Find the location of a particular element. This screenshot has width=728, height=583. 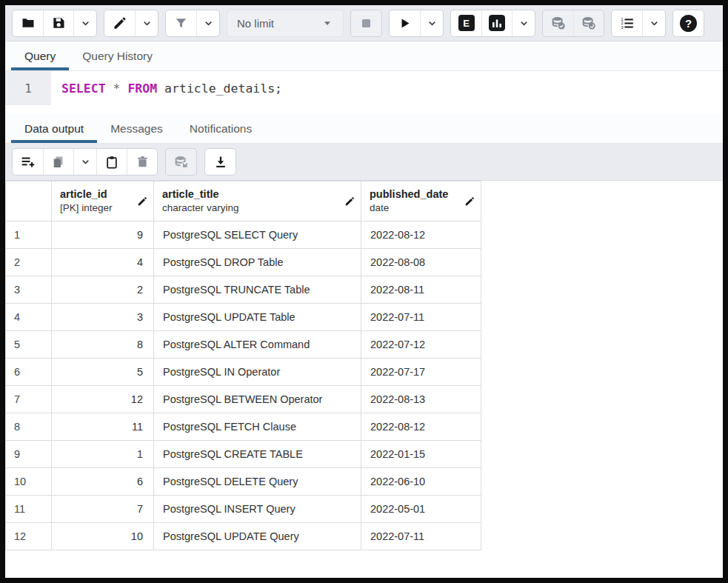

cell-article-id: 4 is located at coordinates (103, 262).